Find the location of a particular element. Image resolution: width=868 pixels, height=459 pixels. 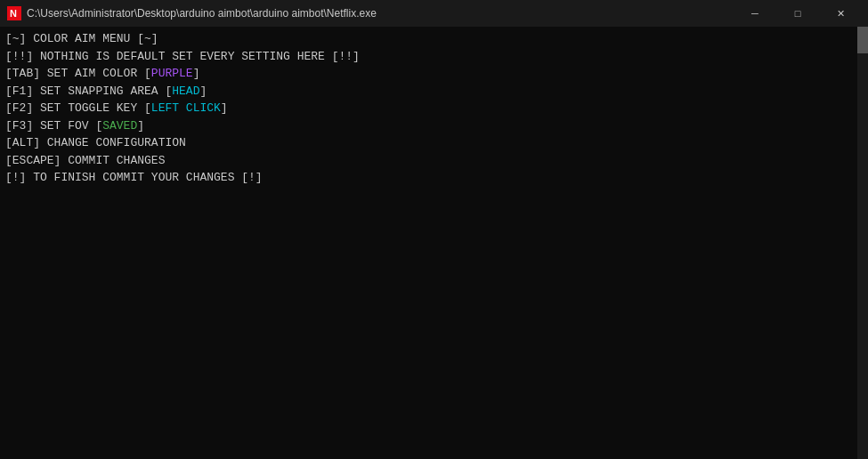

title-bar: N C:\Users\Administrator\Desktop\arduino… is located at coordinates (434, 13).